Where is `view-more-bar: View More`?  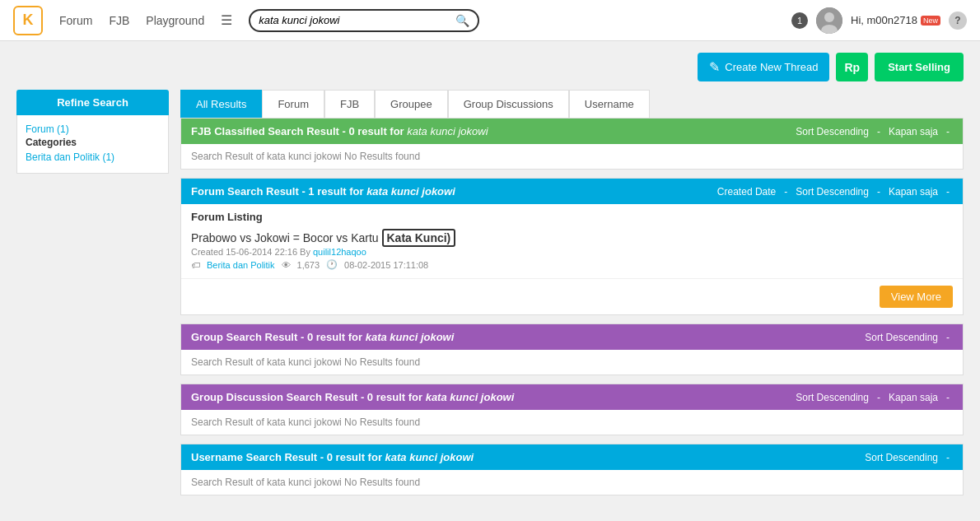 view-more-bar: View More is located at coordinates (572, 296).